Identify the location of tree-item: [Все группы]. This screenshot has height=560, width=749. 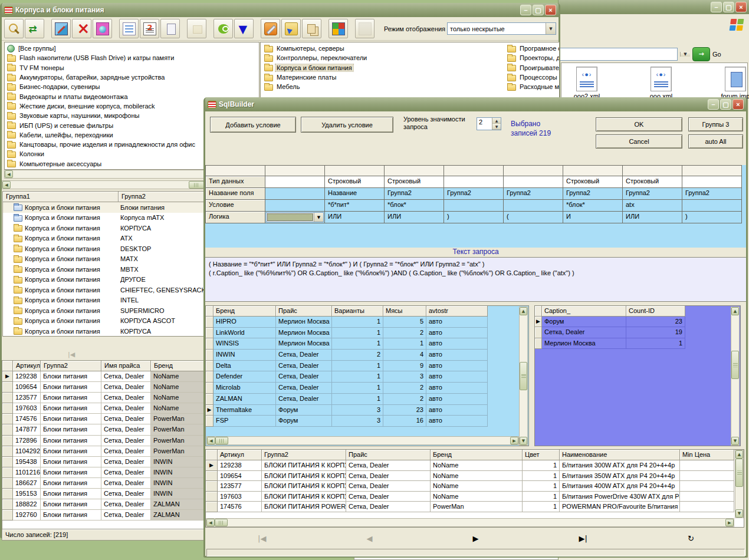
(132, 48).